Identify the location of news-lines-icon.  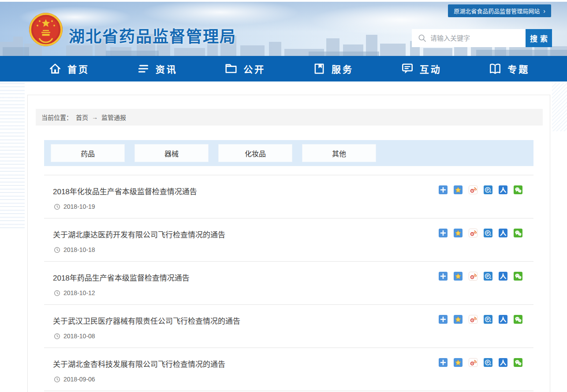
(143, 69).